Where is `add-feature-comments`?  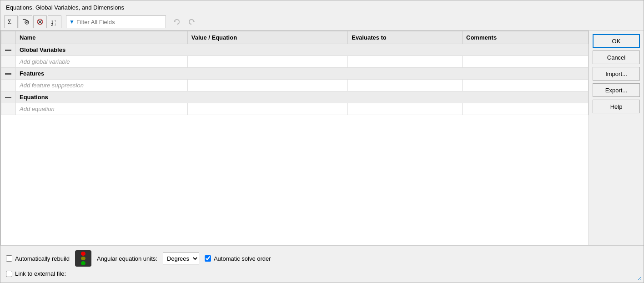 add-feature-comments is located at coordinates (526, 86).